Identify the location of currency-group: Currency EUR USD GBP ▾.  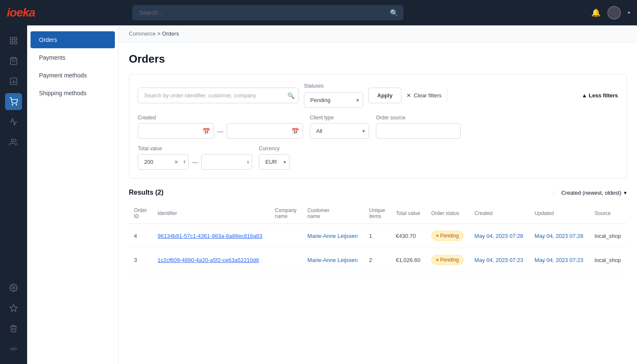
(274, 157).